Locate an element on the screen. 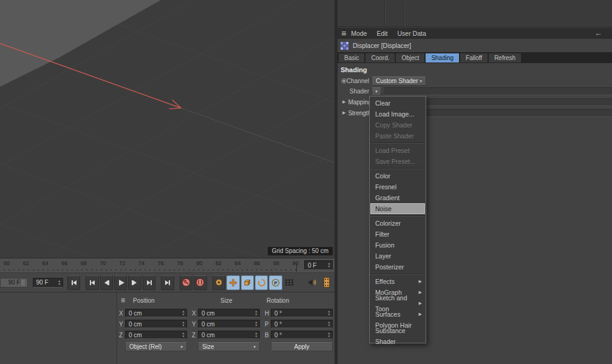  menu-item-sketch-and-toon: Sketch and Toon ▶ is located at coordinates (398, 303).